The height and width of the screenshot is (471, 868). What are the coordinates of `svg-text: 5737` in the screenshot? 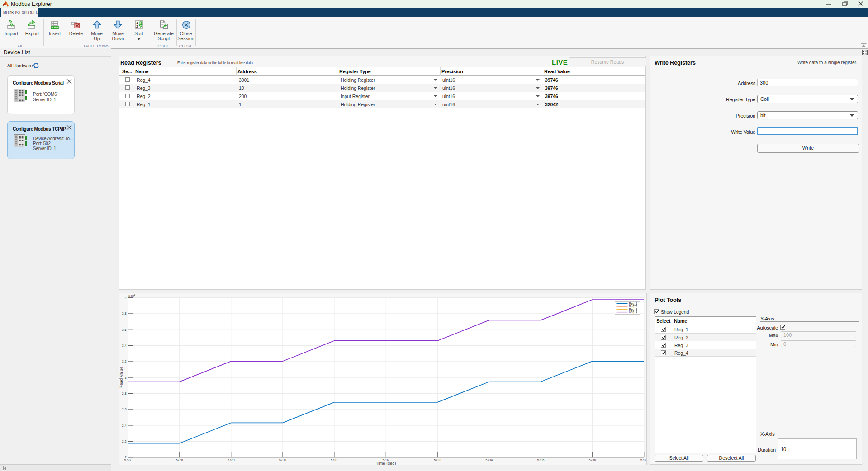 It's located at (643, 460).